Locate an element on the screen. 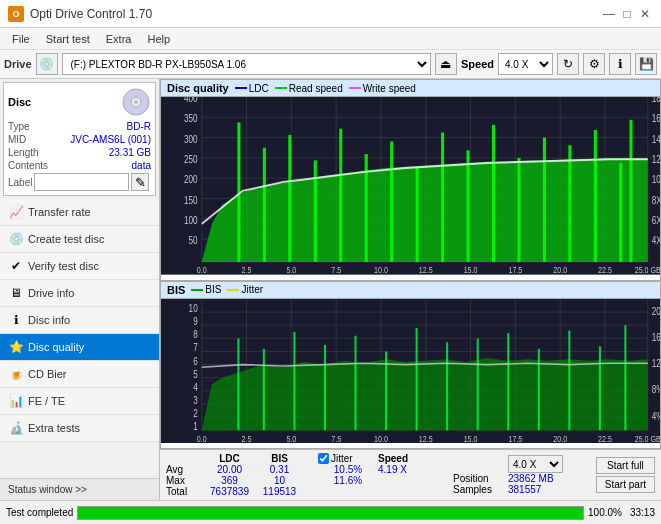 This screenshot has height=524, width=661. disc-title: Disc is located at coordinates (20, 102).